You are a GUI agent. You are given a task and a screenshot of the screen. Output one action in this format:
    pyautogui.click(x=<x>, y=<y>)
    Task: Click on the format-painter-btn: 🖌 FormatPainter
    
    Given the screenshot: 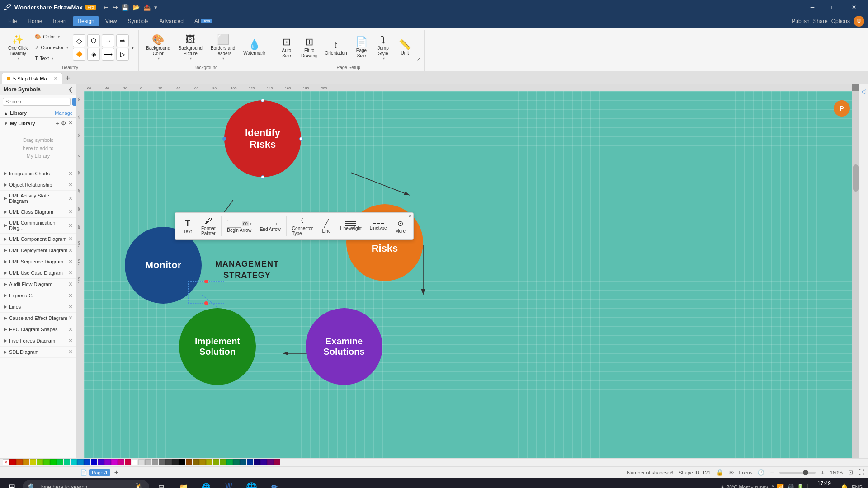 What is the action you would take?
    pyautogui.click(x=208, y=226)
    